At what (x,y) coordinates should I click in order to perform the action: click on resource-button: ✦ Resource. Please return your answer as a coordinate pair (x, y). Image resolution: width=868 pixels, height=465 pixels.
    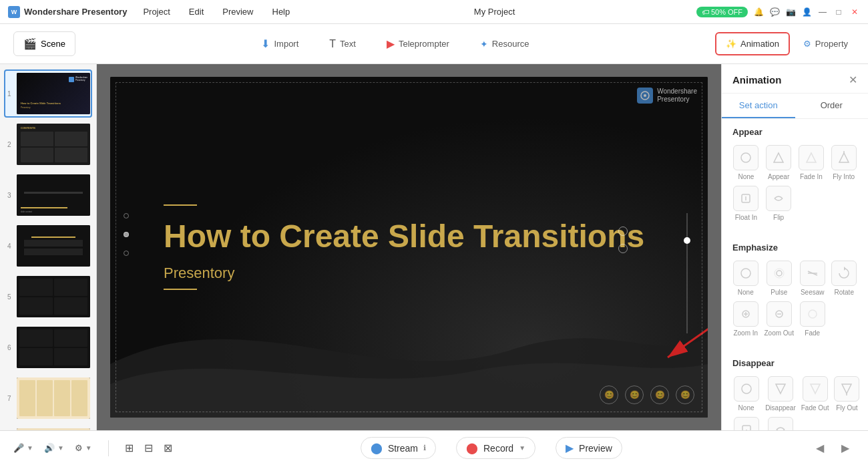
    Looking at the image, I should click on (505, 44).